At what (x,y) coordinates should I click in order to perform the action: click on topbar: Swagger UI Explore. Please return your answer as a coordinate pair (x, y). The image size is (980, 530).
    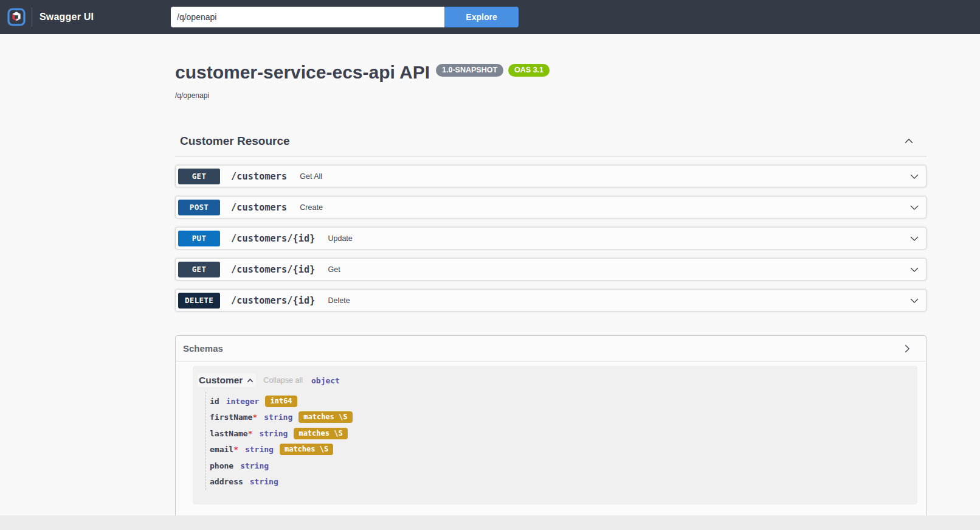
    Looking at the image, I should click on (490, 17).